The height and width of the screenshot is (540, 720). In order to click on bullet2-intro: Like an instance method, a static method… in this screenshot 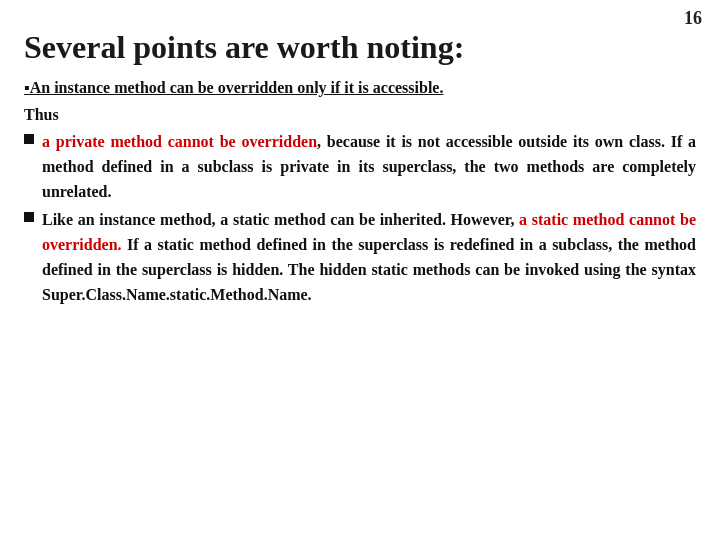, I will do `click(280, 220)`.